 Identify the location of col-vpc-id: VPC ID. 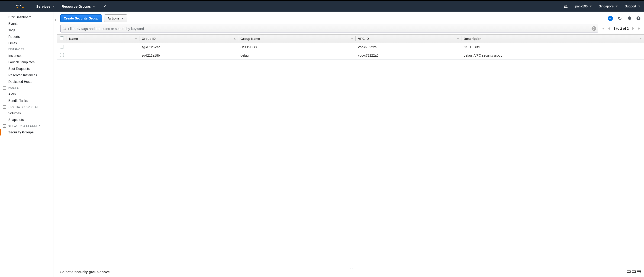
(408, 39).